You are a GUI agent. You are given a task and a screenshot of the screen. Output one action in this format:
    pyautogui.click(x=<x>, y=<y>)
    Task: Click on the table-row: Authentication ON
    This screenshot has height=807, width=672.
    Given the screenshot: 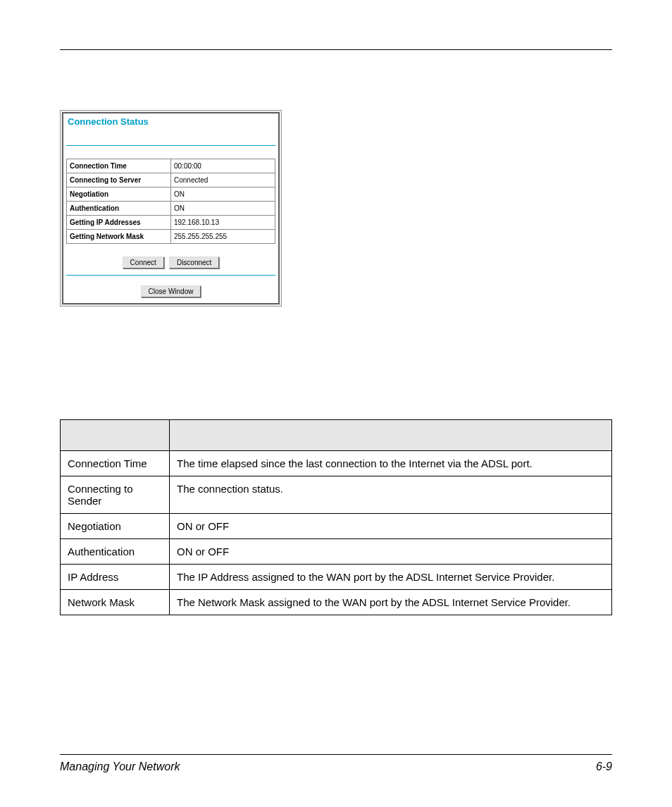 What is the action you would take?
    pyautogui.click(x=171, y=209)
    